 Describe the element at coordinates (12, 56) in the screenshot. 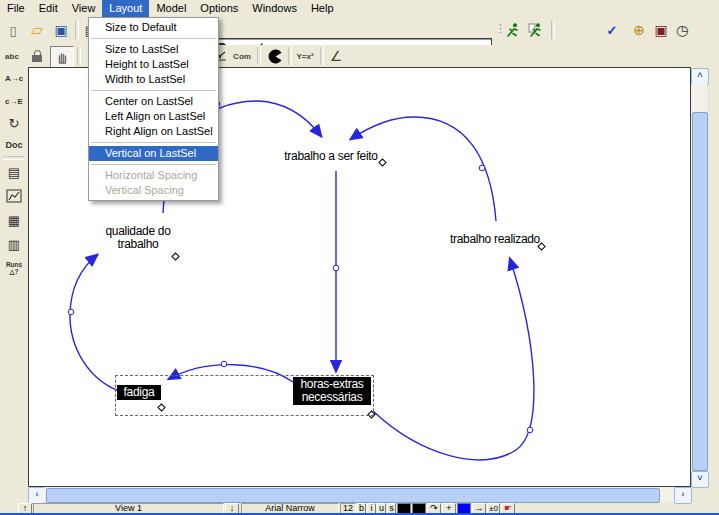

I see `spelling-icon: abc` at that location.